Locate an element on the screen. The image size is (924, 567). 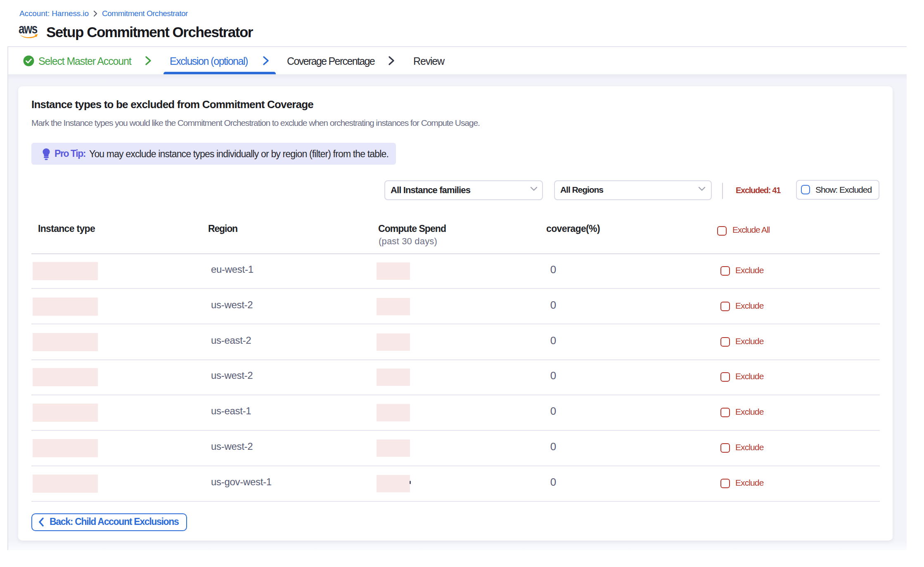
svg-text: aws is located at coordinates (28, 30).